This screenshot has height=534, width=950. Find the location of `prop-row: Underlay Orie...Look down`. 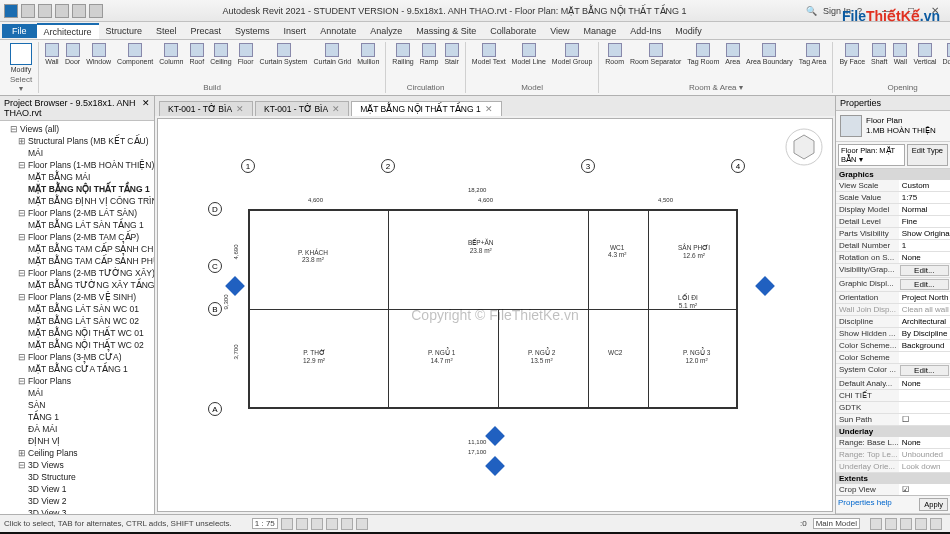

prop-row: Underlay Orie...Look down is located at coordinates (893, 467).